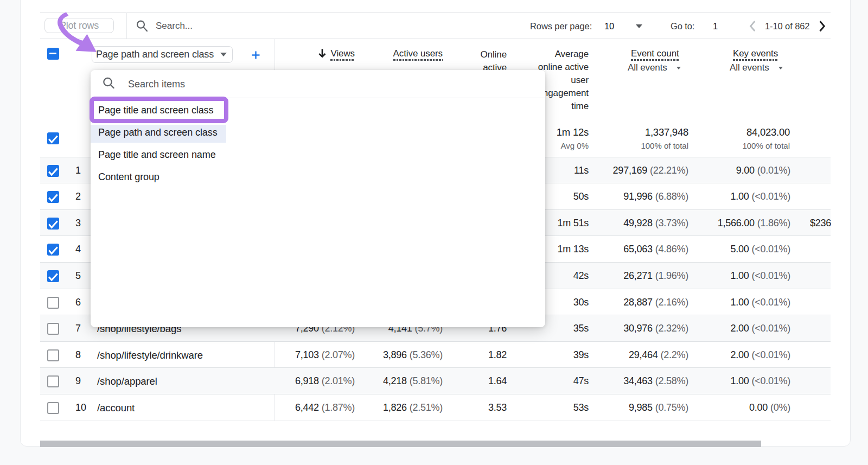  I want to click on cell-active-users: 1,826 (2.51%), so click(413, 408).